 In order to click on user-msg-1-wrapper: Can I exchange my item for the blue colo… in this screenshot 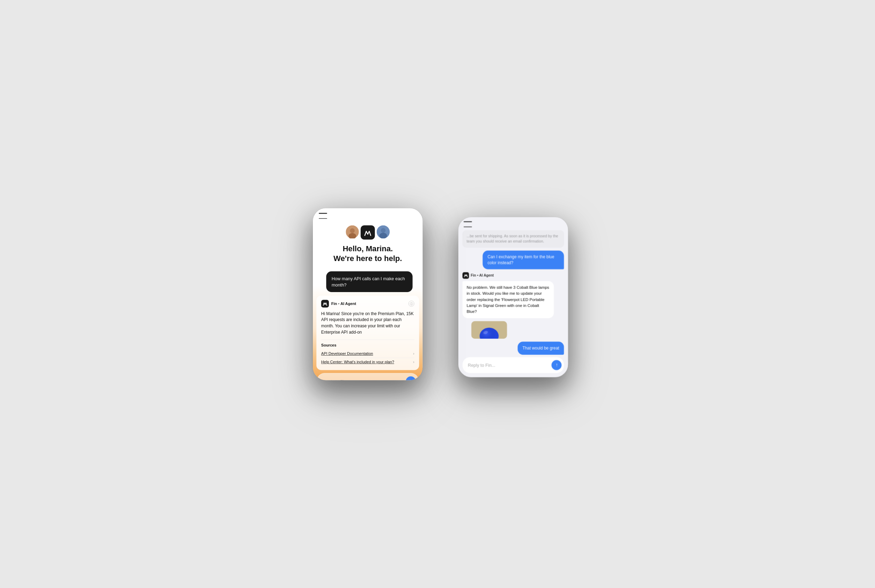, I will do `click(513, 260)`.